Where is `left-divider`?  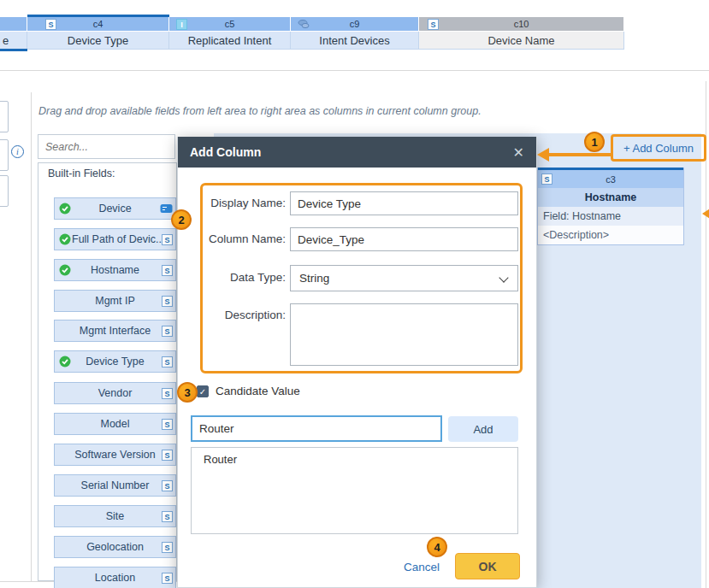 left-divider is located at coordinates (31, 337).